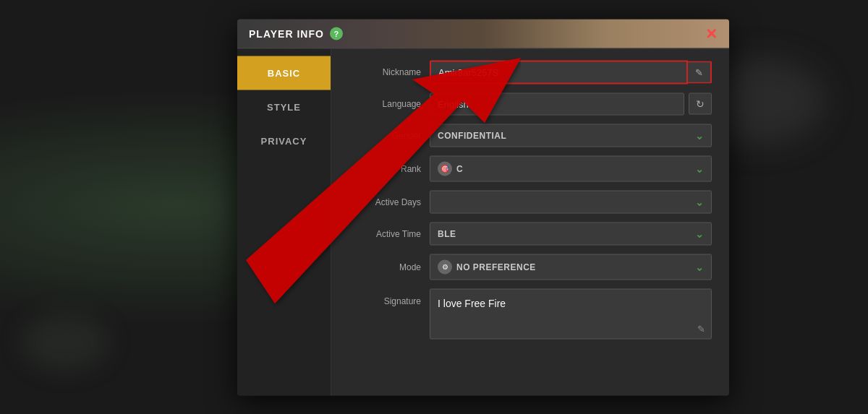  What do you see at coordinates (571, 72) in the screenshot?
I see `nickname-container: ✎` at bounding box center [571, 72].